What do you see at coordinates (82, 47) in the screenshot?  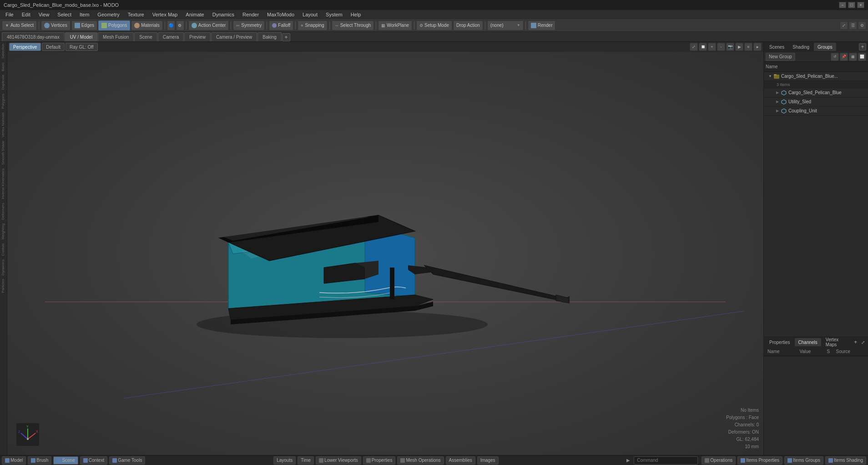 I see `vp-tab-raygl: Ray GL: Off` at bounding box center [82, 47].